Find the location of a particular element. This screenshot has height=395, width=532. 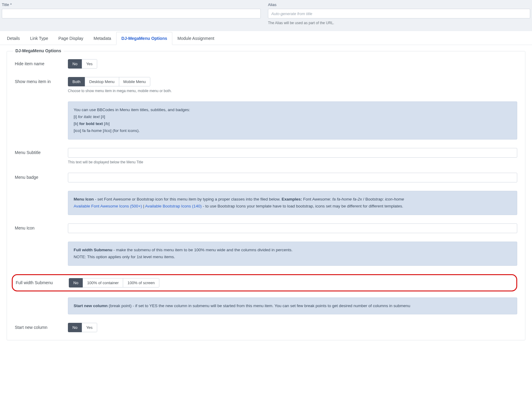

full-width-info-box: Full width Submenu - make the submenu of… is located at coordinates (293, 254).